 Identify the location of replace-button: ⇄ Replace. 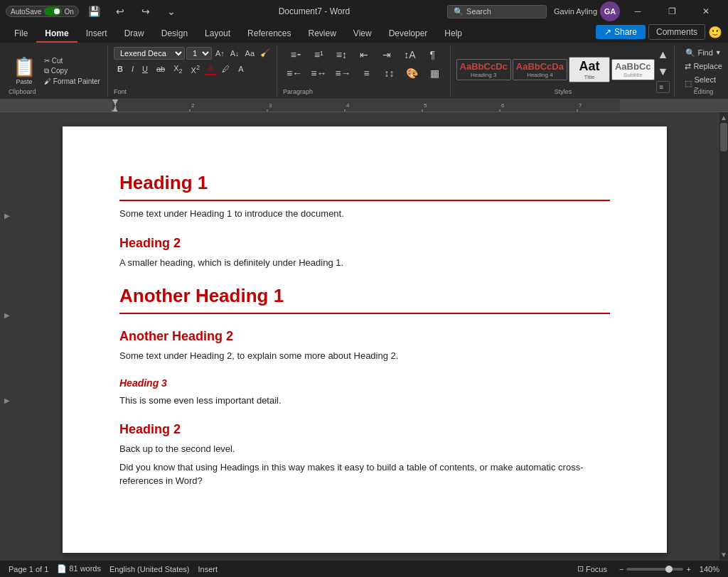
(703, 67).